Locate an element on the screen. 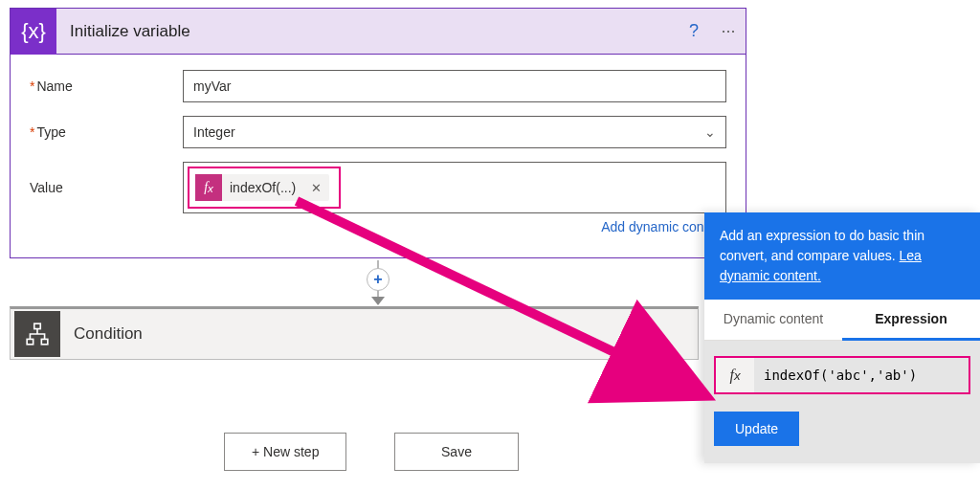  variable-icon: {x} is located at coordinates (33, 32).